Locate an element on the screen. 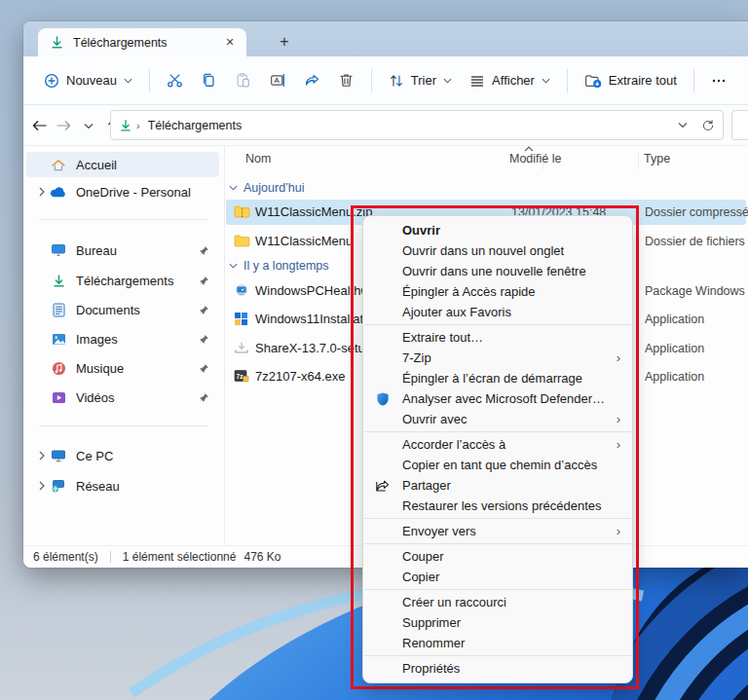 The width and height of the screenshot is (748, 700). delete-button is located at coordinates (347, 81).